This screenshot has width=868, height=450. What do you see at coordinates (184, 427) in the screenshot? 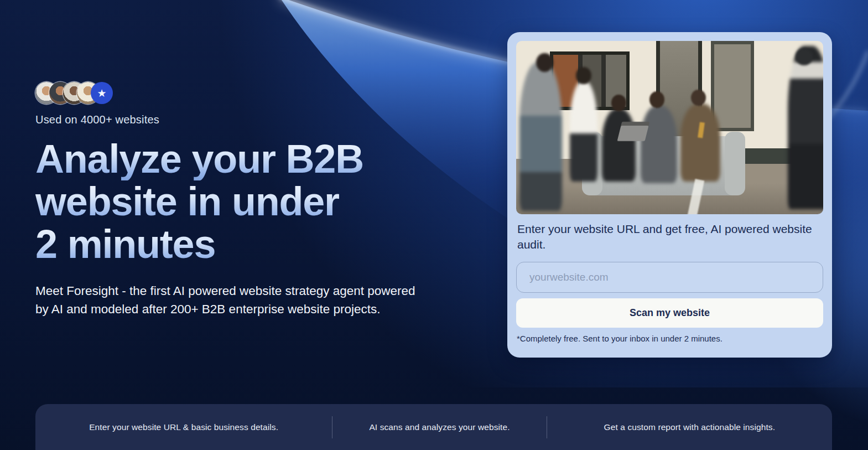
I see `step-item: Enter your website URL & basic business …` at bounding box center [184, 427].